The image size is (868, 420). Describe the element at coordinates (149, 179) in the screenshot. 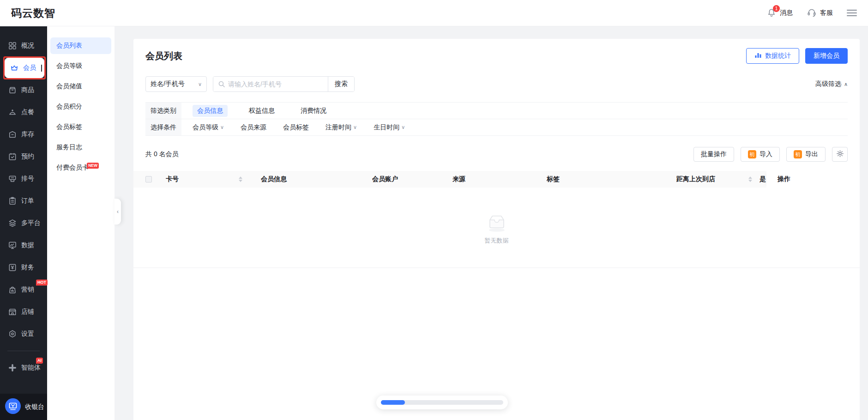

I see `select-all-checkbox` at that location.